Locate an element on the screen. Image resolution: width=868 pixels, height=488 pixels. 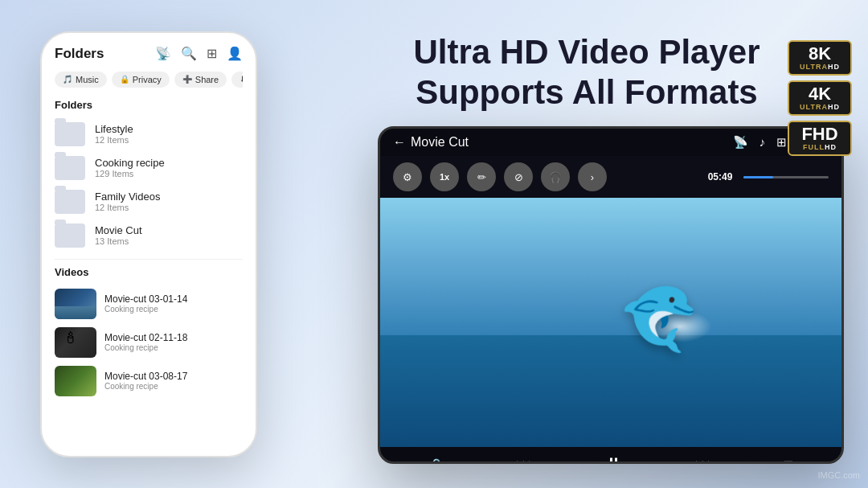
video-name-3: Movie-cut 03-08-17 is located at coordinates (146, 376).